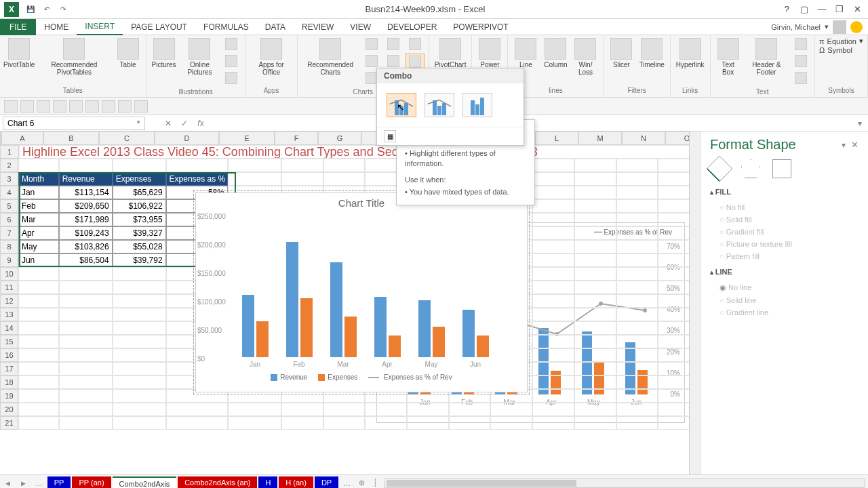 The image size is (868, 488). What do you see at coordinates (184, 123) in the screenshot?
I see `enter-formula-icon: ✓` at bounding box center [184, 123].